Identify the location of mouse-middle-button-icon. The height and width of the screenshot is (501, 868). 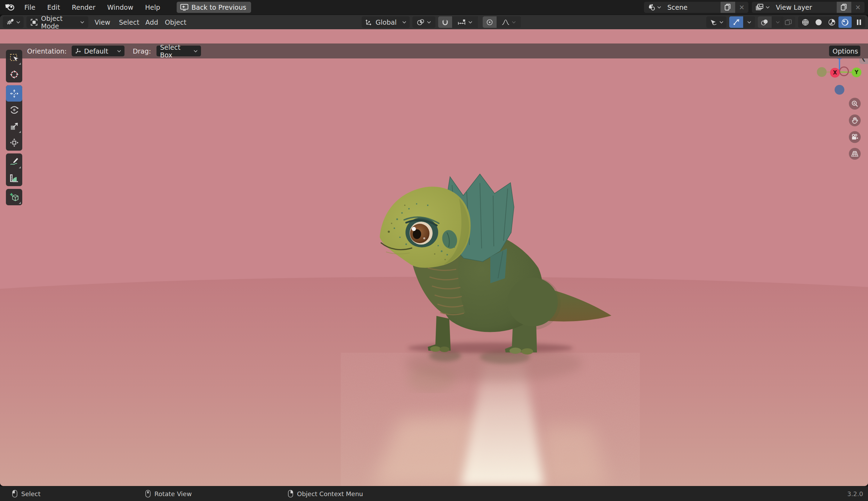
(148, 494).